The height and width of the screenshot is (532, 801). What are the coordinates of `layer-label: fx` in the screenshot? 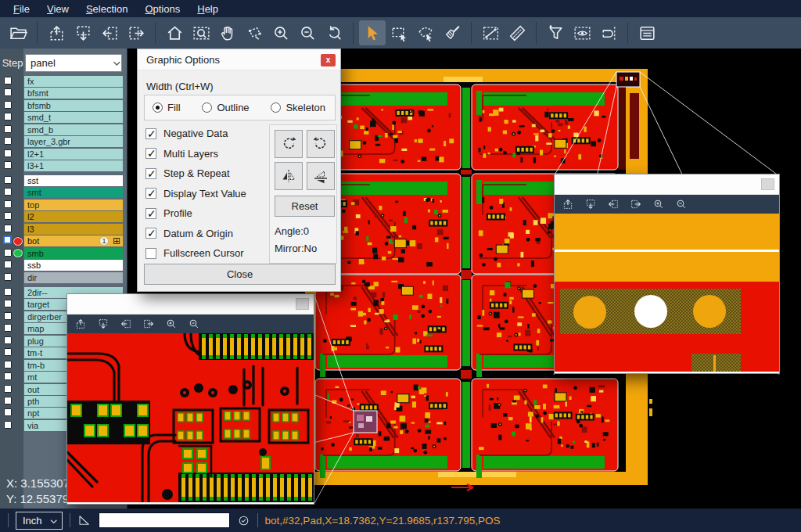 It's located at (74, 81).